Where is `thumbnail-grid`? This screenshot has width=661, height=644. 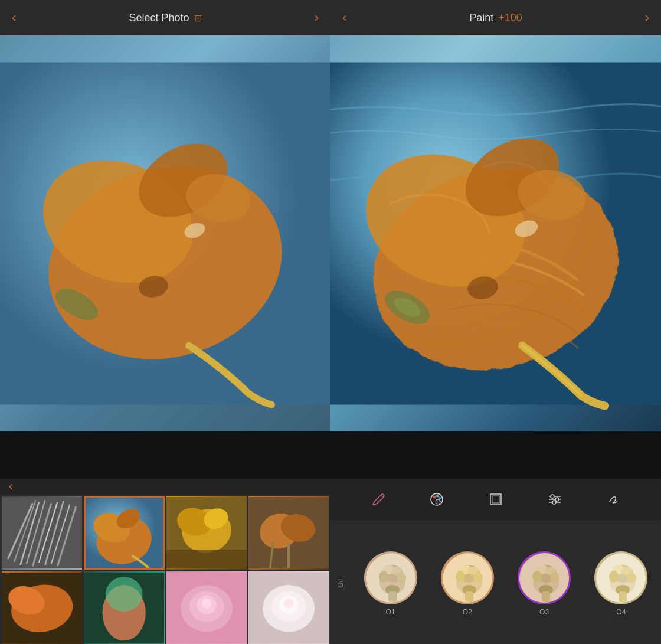 thumbnail-grid is located at coordinates (165, 569).